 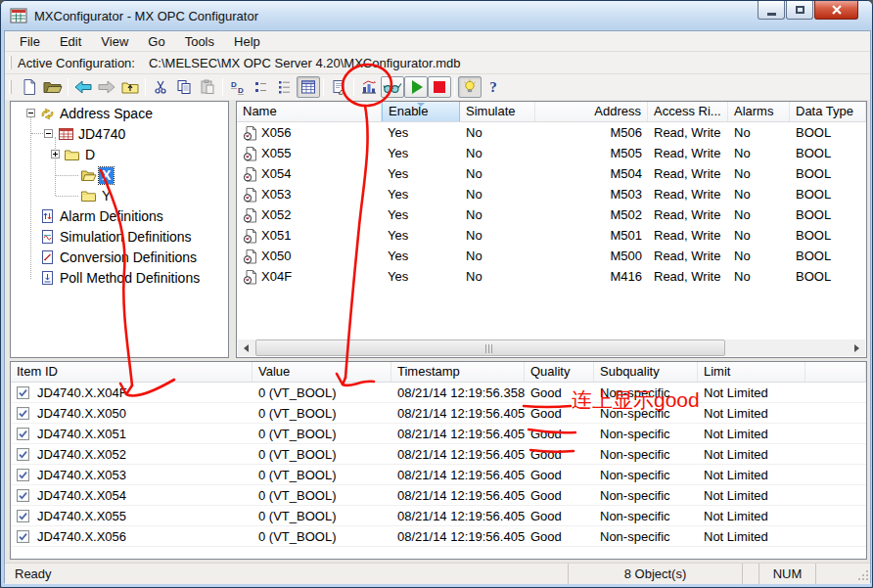 What do you see at coordinates (90, 155) in the screenshot?
I see `tree-item-label: D` at bounding box center [90, 155].